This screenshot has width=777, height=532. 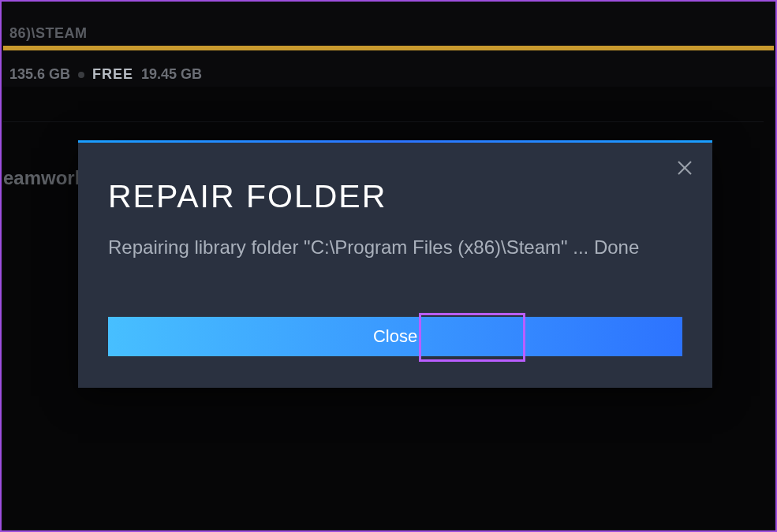 What do you see at coordinates (395, 337) in the screenshot?
I see `close-button: Close` at bounding box center [395, 337].